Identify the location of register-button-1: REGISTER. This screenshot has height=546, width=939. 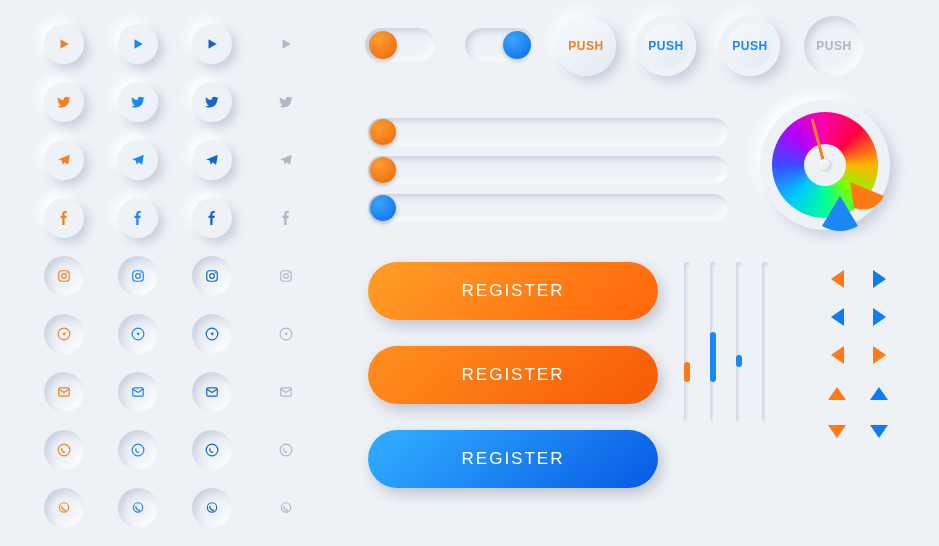
(513, 291).